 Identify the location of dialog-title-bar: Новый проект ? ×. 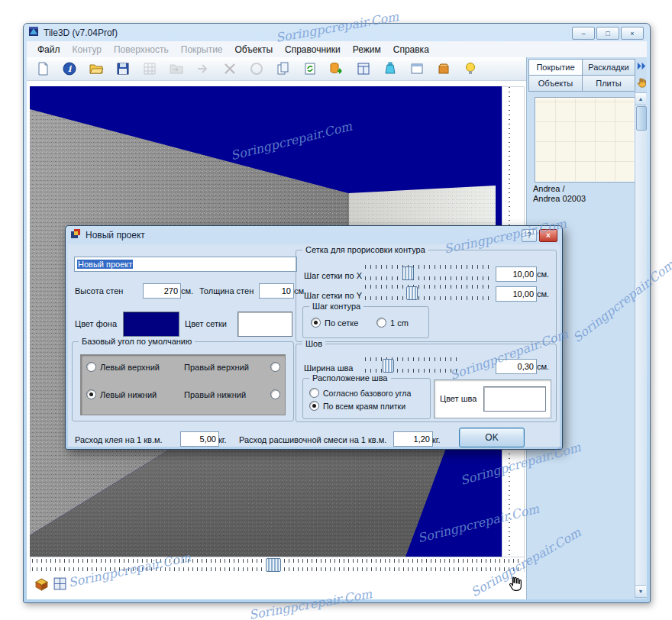
(314, 235).